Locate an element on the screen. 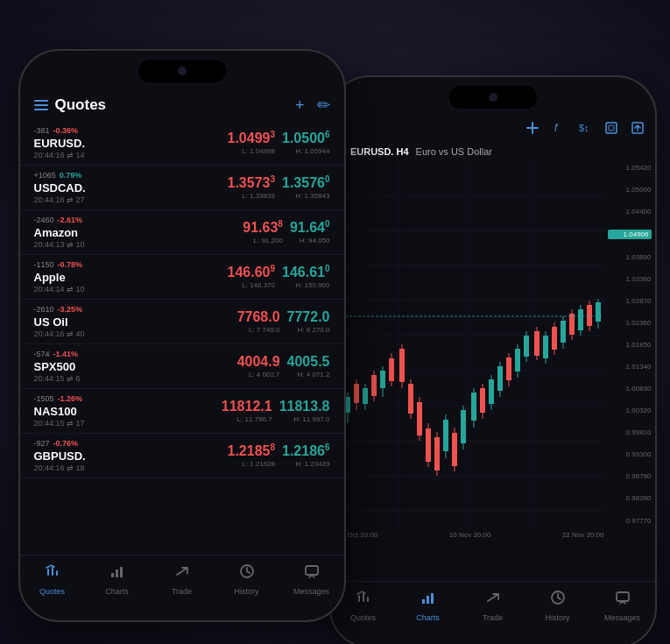  price-bid-7: 1.21858 is located at coordinates (252, 450).